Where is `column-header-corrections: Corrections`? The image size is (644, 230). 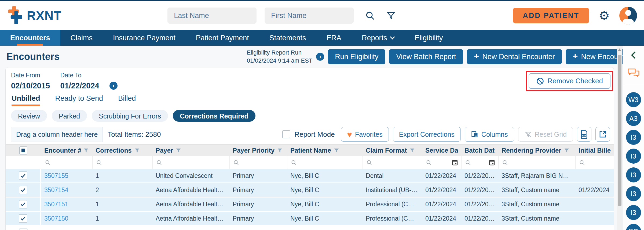
column-header-corrections: Corrections is located at coordinates (122, 150).